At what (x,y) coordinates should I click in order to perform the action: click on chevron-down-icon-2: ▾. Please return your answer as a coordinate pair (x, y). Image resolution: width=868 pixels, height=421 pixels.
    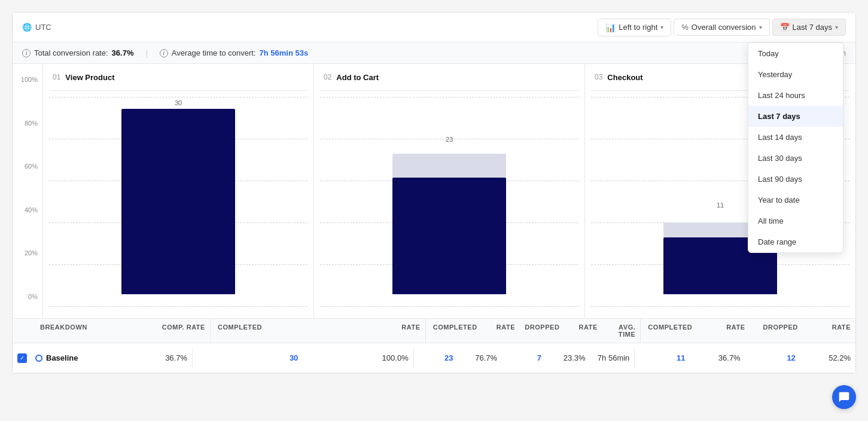
    Looking at the image, I should click on (761, 28).